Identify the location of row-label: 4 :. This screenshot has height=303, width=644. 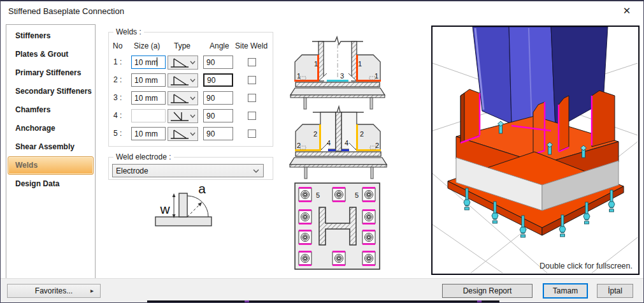
(117, 115).